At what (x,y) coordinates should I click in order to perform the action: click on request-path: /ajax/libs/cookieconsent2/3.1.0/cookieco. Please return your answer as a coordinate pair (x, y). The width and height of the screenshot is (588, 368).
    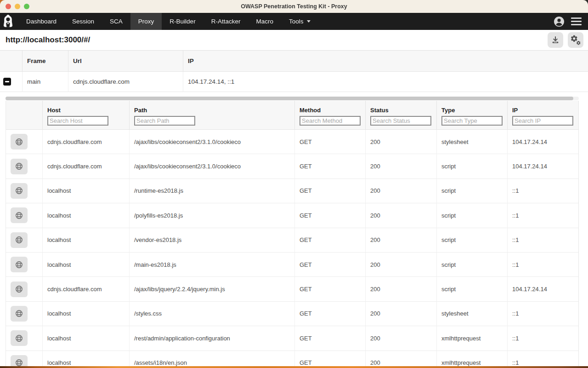
    Looking at the image, I should click on (212, 142).